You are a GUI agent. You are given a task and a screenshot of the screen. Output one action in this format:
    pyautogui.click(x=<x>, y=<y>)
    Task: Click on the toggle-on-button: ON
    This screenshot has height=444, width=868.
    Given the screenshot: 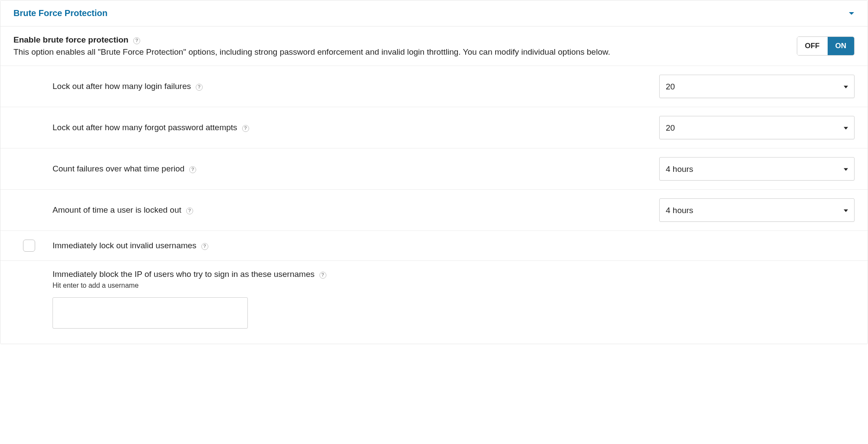 What is the action you would take?
    pyautogui.click(x=841, y=46)
    